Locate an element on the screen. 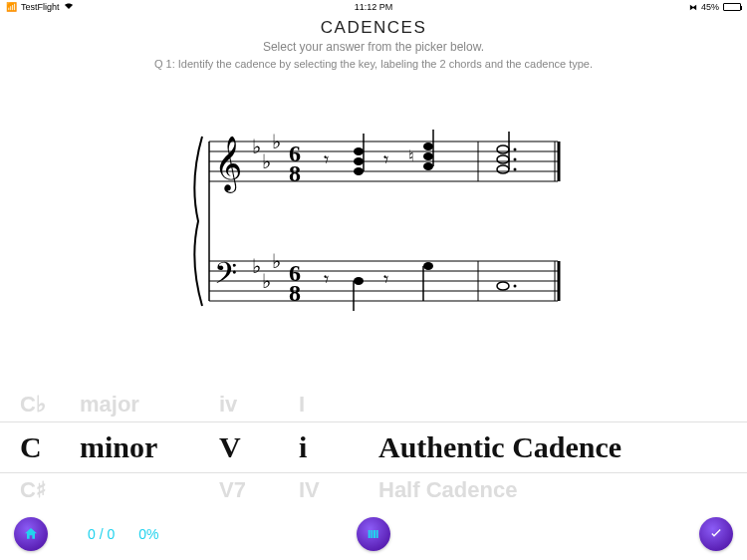 The width and height of the screenshot is (747, 560). score-percent: 0% is located at coordinates (148, 534).